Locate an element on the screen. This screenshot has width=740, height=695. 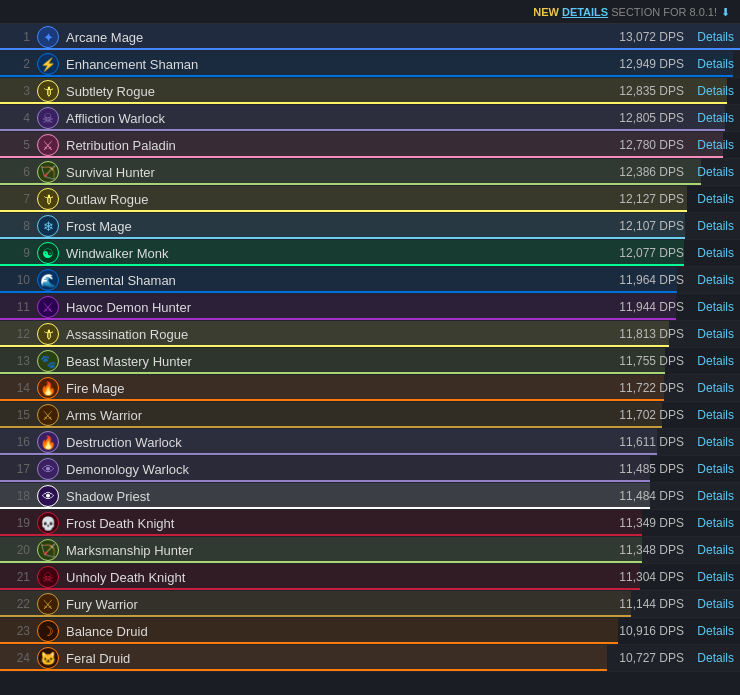
table-row: 19💀Frost Death Knight11,349 DPSDetails is located at coordinates (370, 524).